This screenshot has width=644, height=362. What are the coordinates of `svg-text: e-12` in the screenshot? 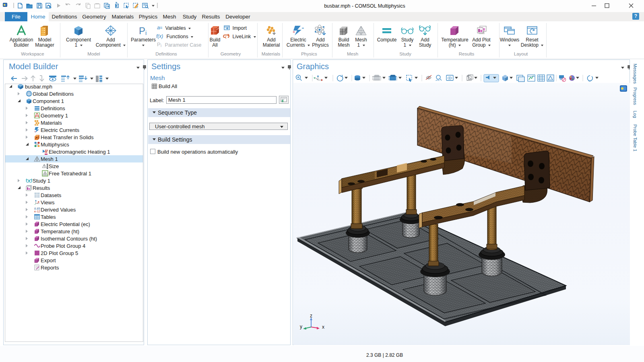 It's located at (37, 211).